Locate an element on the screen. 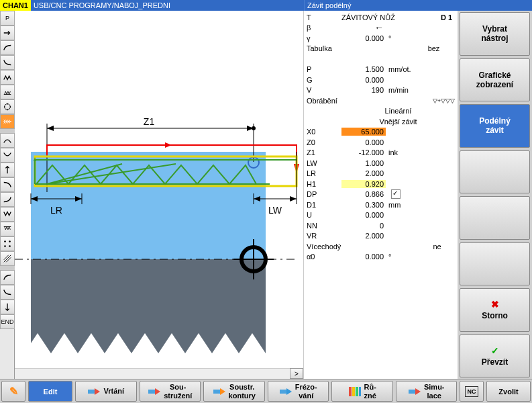  hsoftkey-label: Vrtání is located at coordinates (114, 391).